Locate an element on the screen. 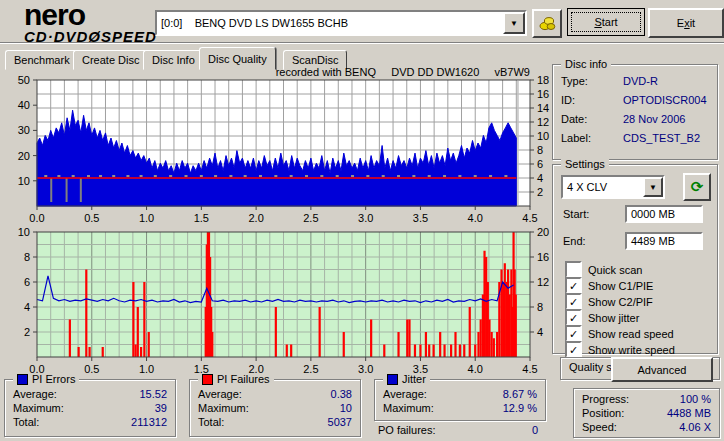 The image size is (724, 441). quick-scan-checkbox: Quick scan is located at coordinates (604, 270).